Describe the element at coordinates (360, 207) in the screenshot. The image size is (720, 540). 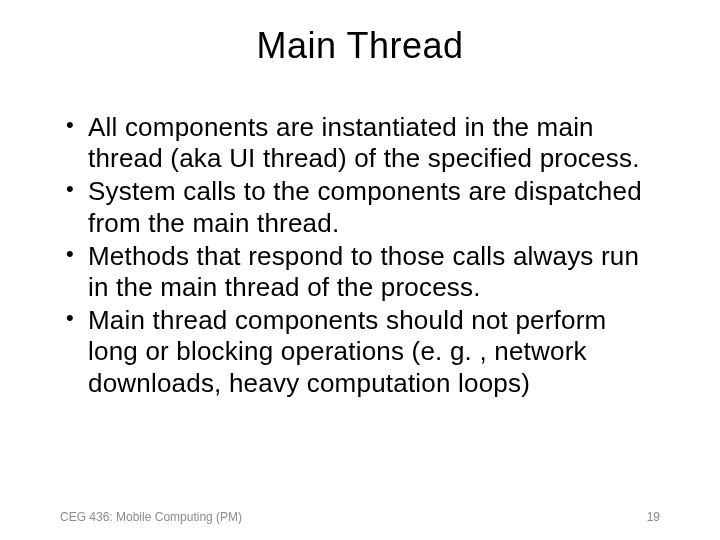
I see `list-item: System calls to the components are dispa…` at that location.